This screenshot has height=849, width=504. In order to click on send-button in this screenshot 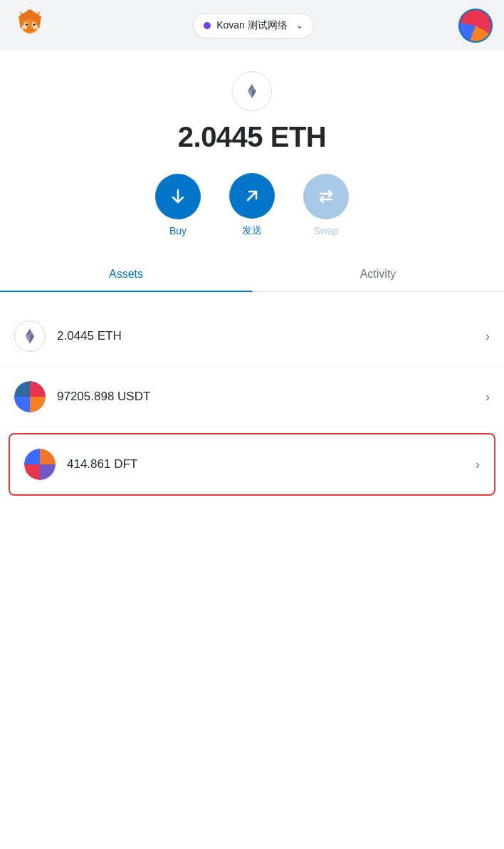, I will do `click(252, 196)`.